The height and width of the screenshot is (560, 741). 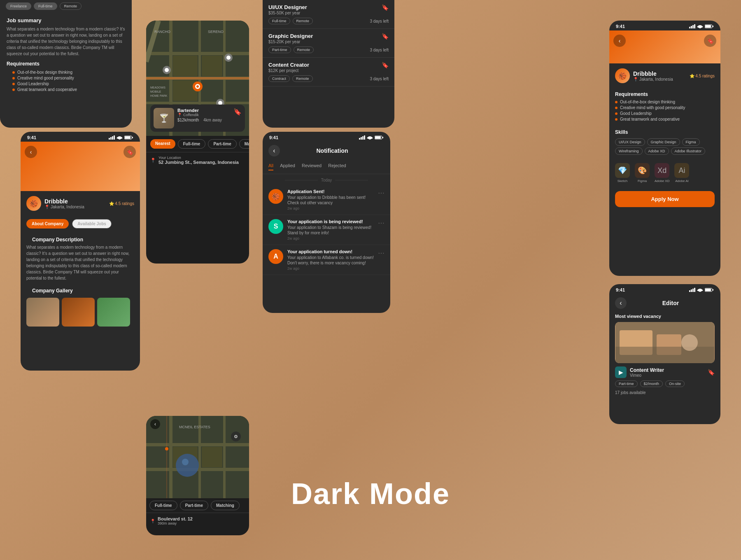 What do you see at coordinates (385, 7) in the screenshot?
I see `bookmark-ux: 🔖` at bounding box center [385, 7].